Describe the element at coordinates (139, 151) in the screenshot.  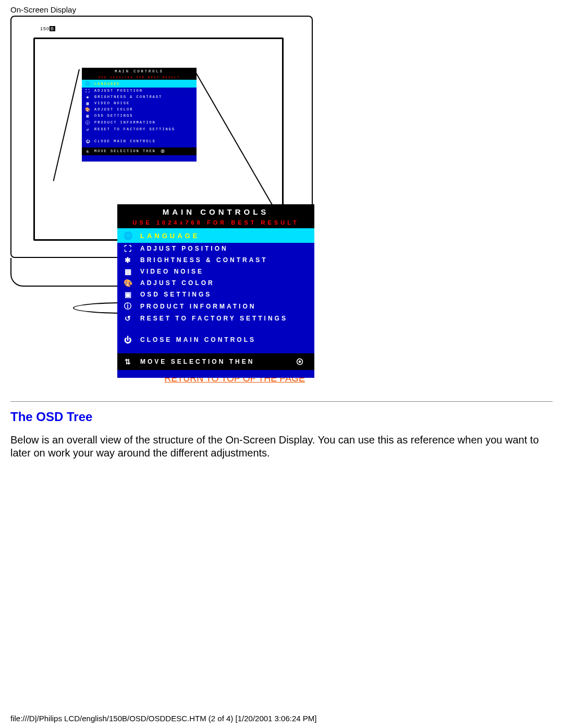
I see `osd-footer-hint: ⇅MOVE SELECTION THEN⦿` at that location.